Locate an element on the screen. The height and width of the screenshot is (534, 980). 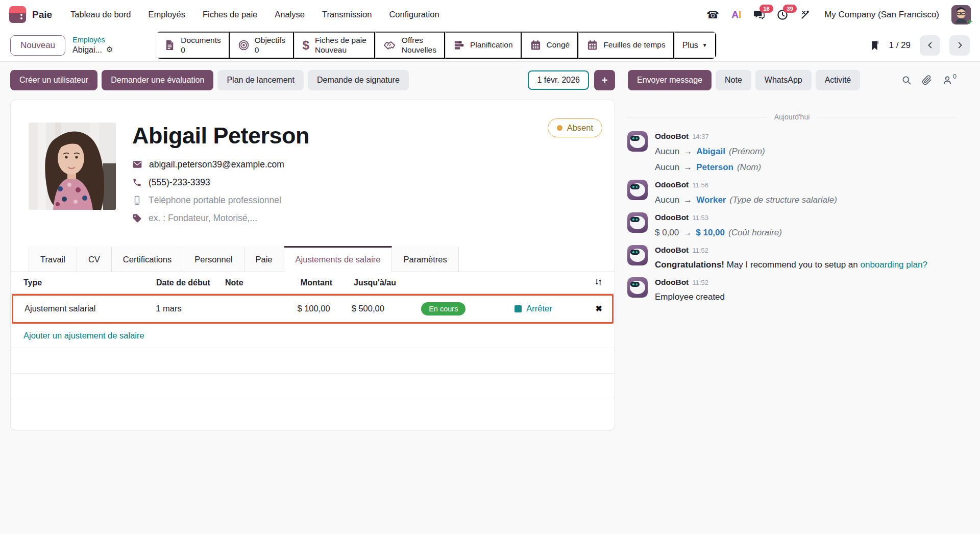
stop-adjustment-link: Arrêter is located at coordinates (555, 308).